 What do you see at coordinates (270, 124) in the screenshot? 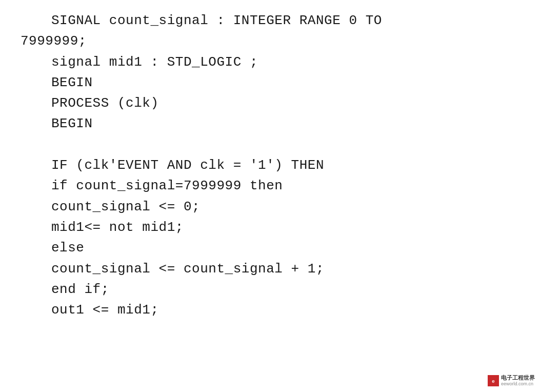
I see `code-line-6: BEGIN` at bounding box center [270, 124].